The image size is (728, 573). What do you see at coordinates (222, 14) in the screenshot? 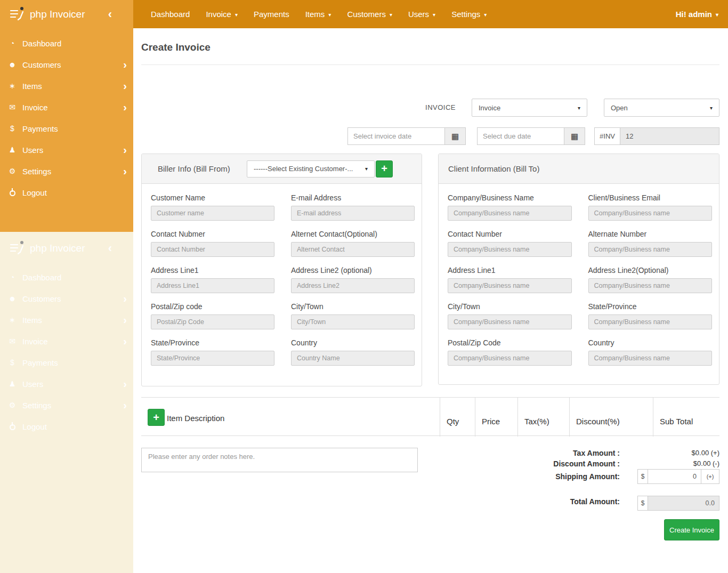
I see `nav-invoice: Invoice ▾` at bounding box center [222, 14].